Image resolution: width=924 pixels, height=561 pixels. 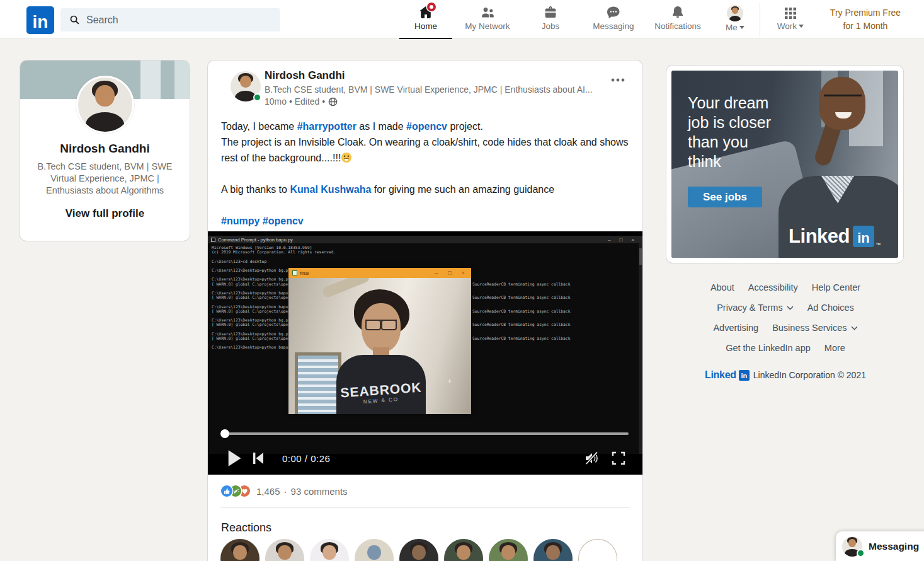 I want to click on fullscreen-button, so click(x=619, y=458).